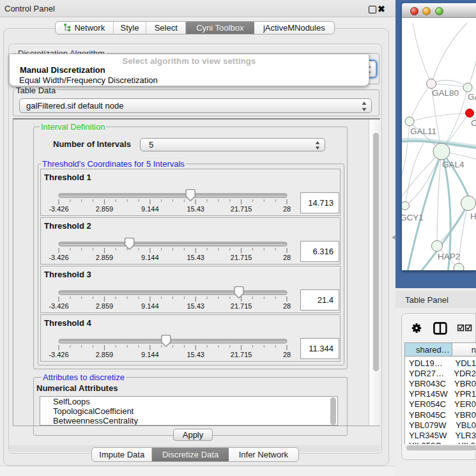 This screenshot has height=476, width=476. I want to click on svg-text: H, so click(473, 216).